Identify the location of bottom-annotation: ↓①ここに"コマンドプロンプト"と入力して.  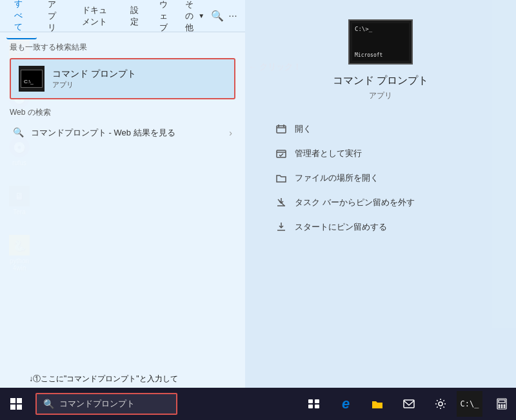
(103, 379).